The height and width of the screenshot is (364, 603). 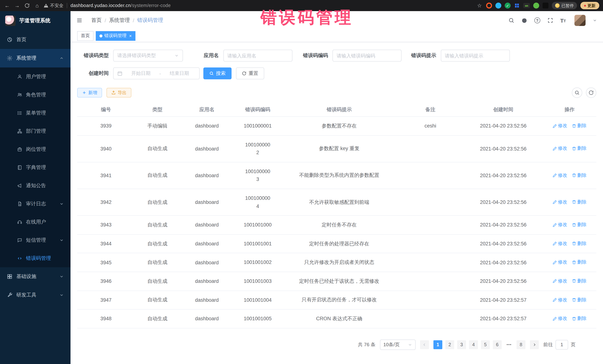 What do you see at coordinates (498, 6) in the screenshot?
I see `extension-picker-icon` at bounding box center [498, 6].